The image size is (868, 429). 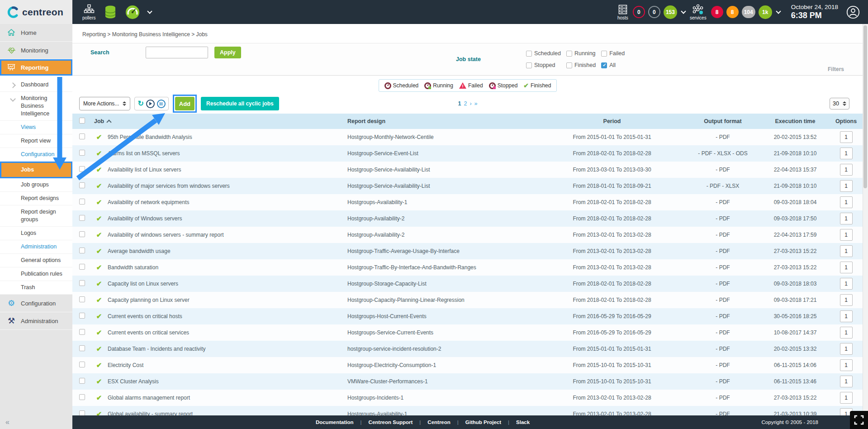 I want to click on sidebar-subitem: Configuration, so click(x=36, y=155).